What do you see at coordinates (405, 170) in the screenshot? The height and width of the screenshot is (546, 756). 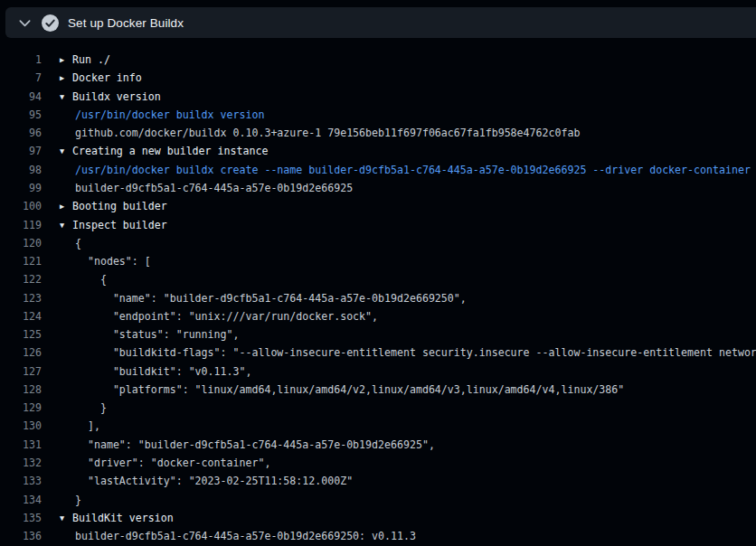 I see `log-command-text: /usr/bin/docker buildx create --name bui…` at bounding box center [405, 170].